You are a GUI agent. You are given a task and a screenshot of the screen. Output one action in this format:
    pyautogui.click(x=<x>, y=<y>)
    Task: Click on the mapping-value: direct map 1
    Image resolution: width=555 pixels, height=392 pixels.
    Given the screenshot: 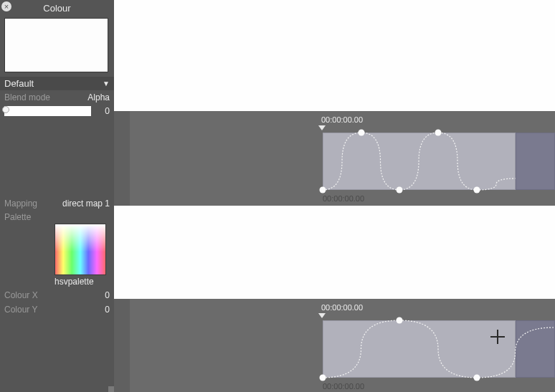 What is the action you would take?
    pyautogui.click(x=86, y=204)
    